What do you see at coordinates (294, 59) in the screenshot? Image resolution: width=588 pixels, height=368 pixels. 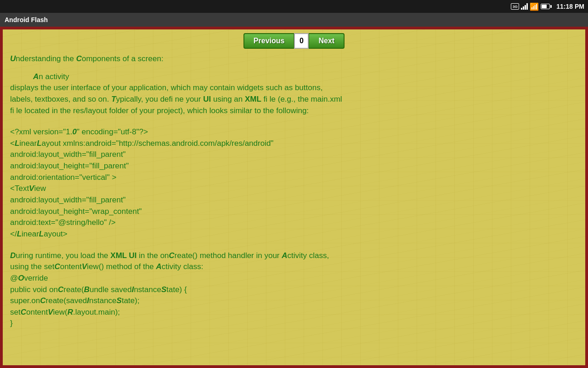 I see `content-line-1: Understanding the Components of a screen…` at bounding box center [294, 59].